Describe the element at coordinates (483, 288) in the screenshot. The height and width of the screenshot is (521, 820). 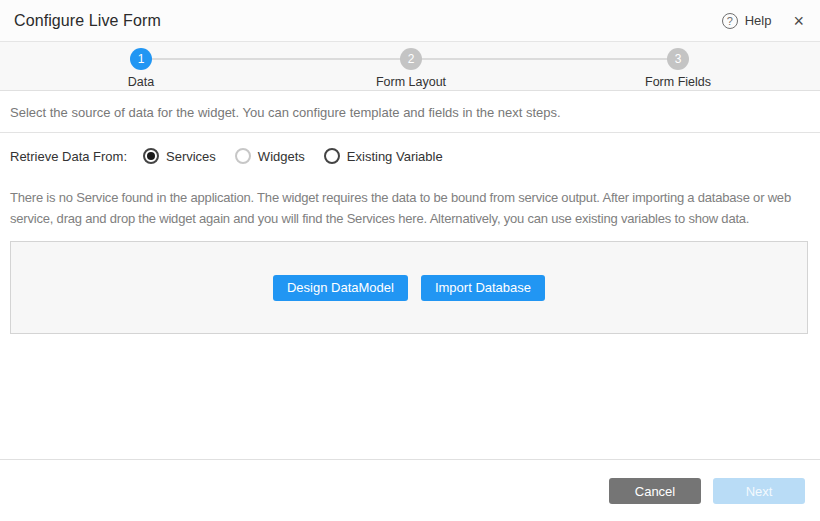
I see `import-database-button: Import Database` at that location.